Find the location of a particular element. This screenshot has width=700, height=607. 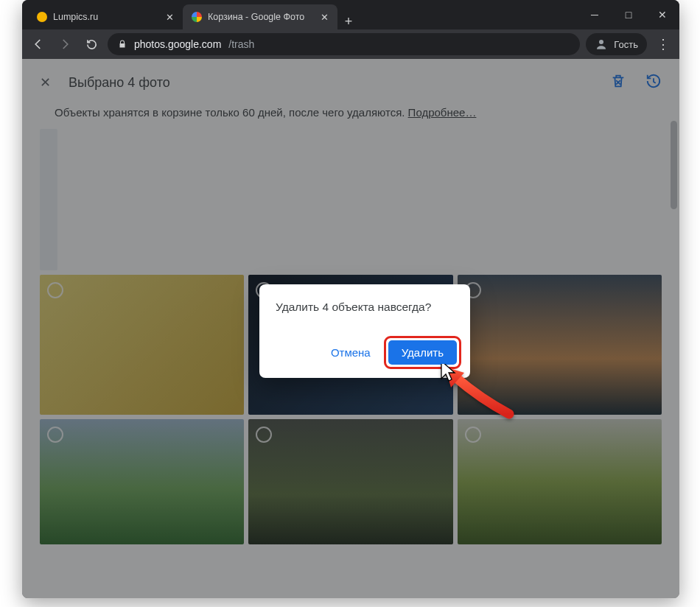

browser-toolbar: photos.google.com/trash Гость ⋮ is located at coordinates (351, 44).